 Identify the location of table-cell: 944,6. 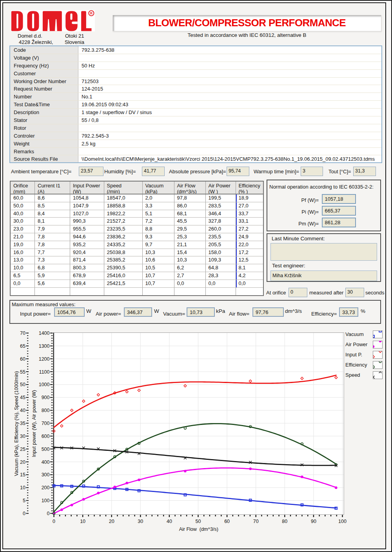
(87, 237).